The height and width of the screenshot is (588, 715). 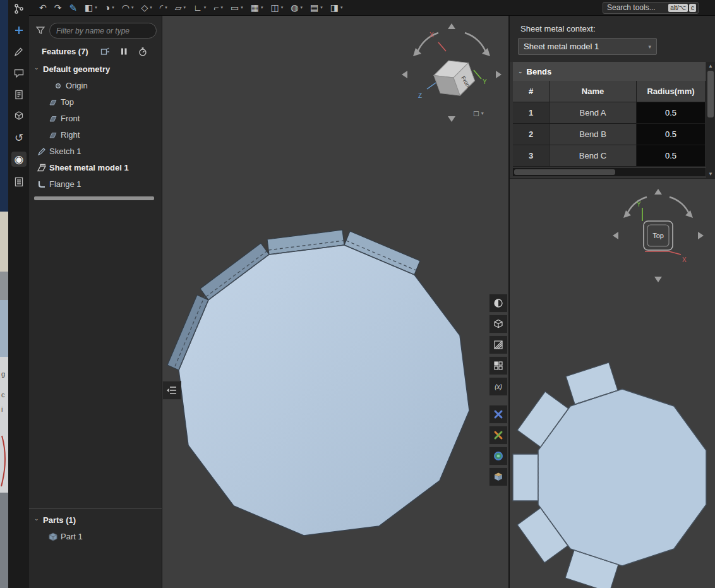 What do you see at coordinates (479, 114) in the screenshot?
I see `view-cube-menu-button: □ ▾` at bounding box center [479, 114].